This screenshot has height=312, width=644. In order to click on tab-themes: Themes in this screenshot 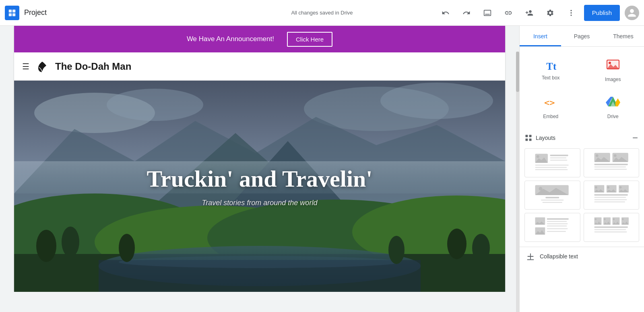, I will do `click(623, 36)`.